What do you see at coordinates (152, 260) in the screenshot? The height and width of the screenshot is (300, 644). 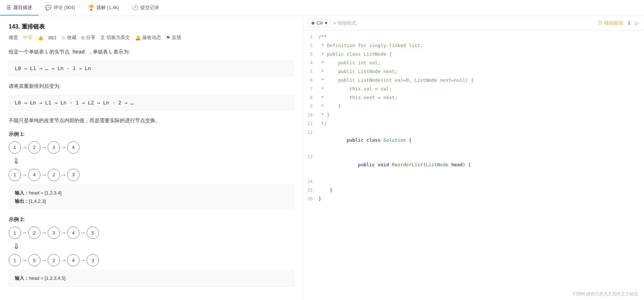 I see `example2-output-list: 1 → 5 → 2 → 4 → 3` at bounding box center [152, 260].